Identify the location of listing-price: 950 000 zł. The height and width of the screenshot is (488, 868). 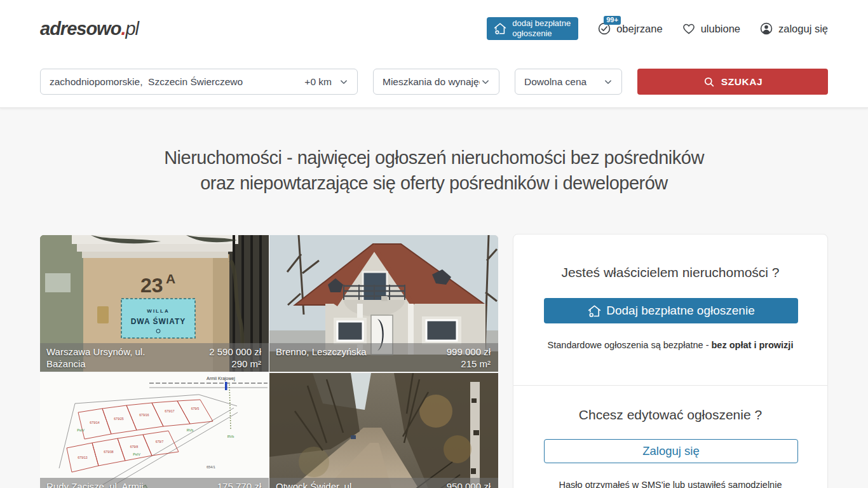
(469, 484).